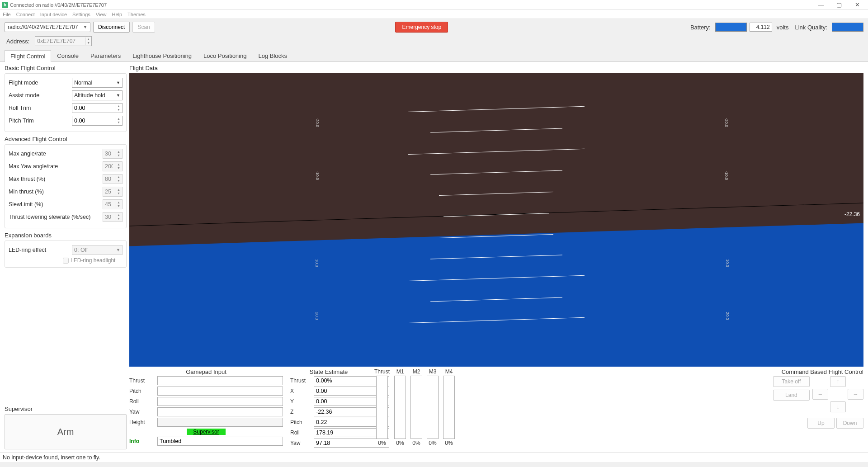  What do you see at coordinates (855, 394) in the screenshot?
I see `right-button: →` at bounding box center [855, 394].